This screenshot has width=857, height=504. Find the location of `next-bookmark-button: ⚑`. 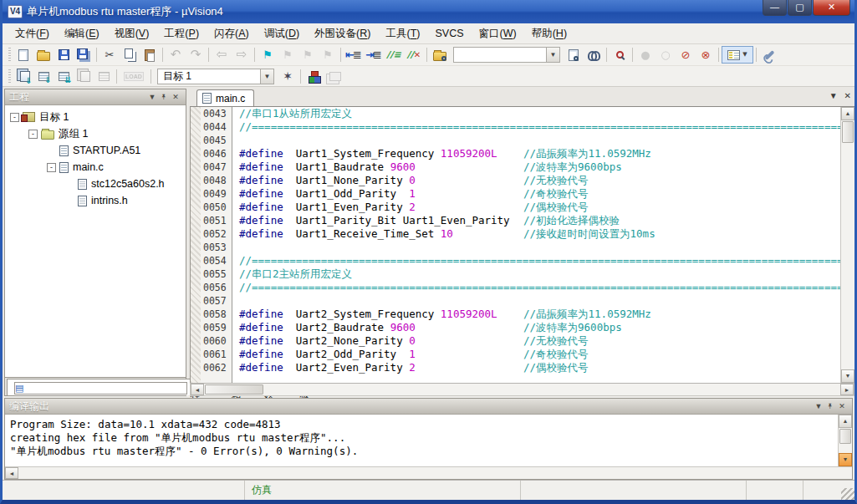

next-bookmark-button: ⚑ is located at coordinates (308, 55).